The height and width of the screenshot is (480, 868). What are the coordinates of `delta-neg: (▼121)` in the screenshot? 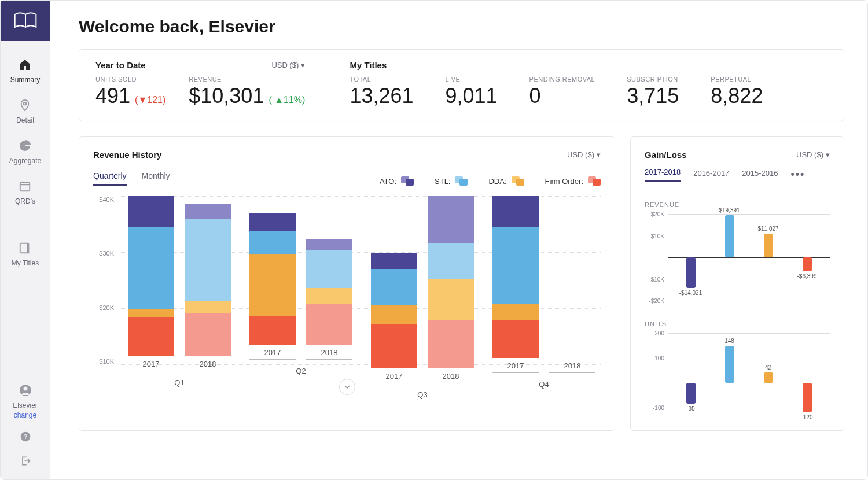 It's located at (150, 100).